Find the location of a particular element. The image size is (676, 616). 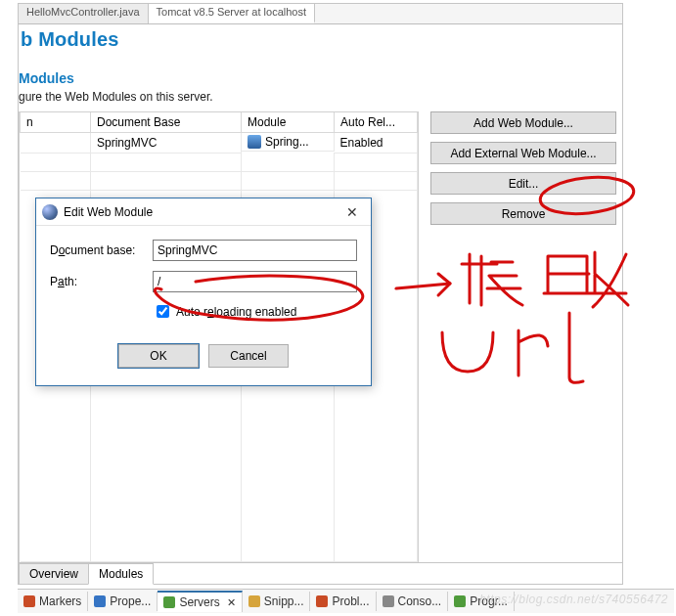

path-input is located at coordinates (254, 282).